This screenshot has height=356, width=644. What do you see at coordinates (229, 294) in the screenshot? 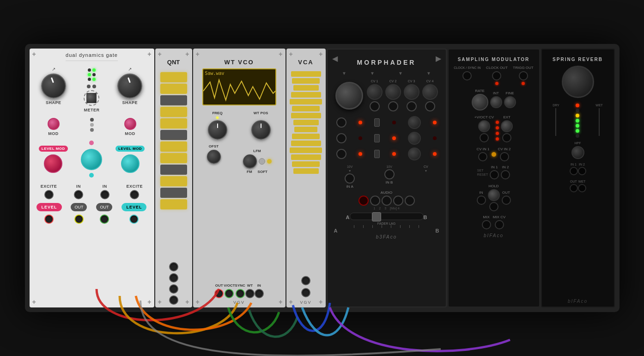
I see `wtvco-voct-jack` at bounding box center [229, 294].